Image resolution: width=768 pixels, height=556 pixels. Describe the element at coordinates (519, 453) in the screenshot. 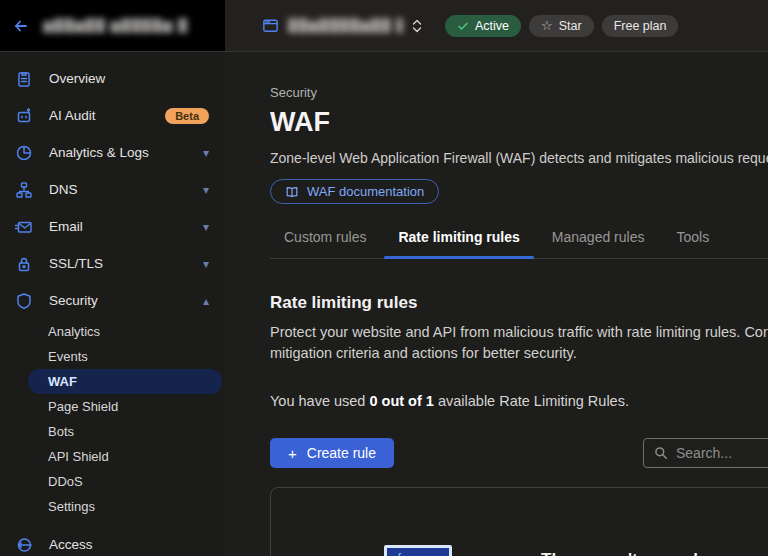

I see `actions-row: + Create rule` at that location.